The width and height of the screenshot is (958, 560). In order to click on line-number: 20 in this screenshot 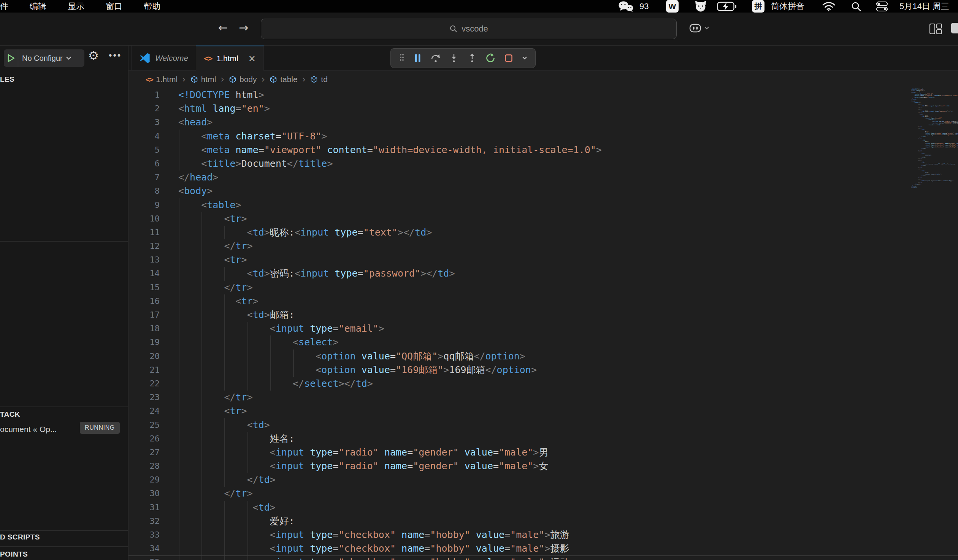, I will do `click(144, 356)`.